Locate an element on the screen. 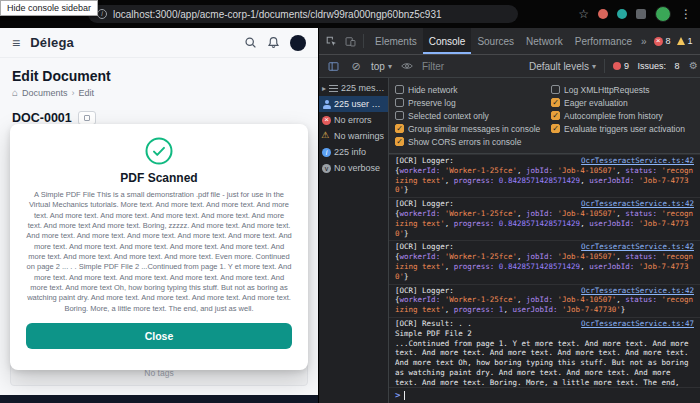 This screenshot has height=403, width=700. site-info-icon is located at coordinates (102, 14).